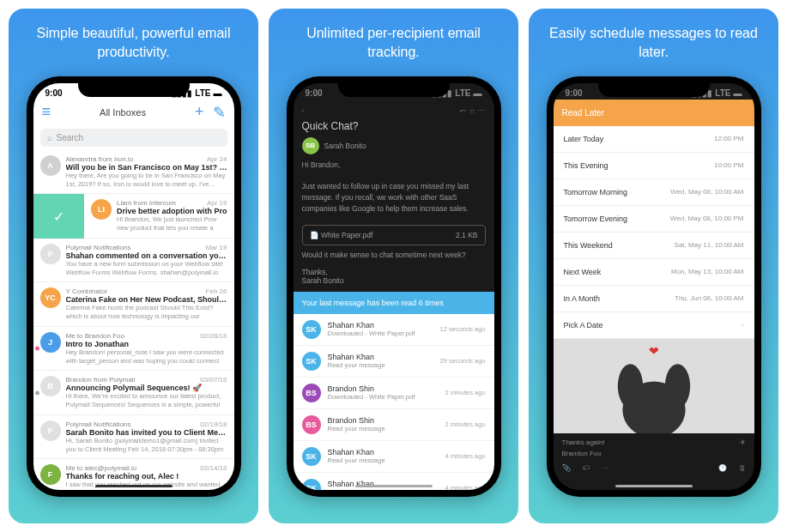 Image resolution: width=787 pixels, height=532 pixels. Describe the element at coordinates (605, 469) in the screenshot. I see `more-icon: ⋯` at that location.